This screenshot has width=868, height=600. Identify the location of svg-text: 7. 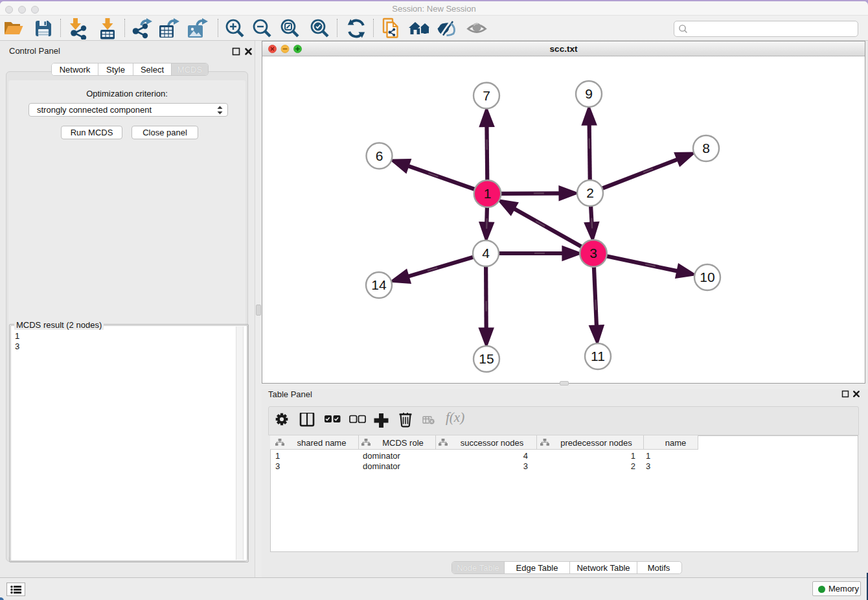
(486, 96).